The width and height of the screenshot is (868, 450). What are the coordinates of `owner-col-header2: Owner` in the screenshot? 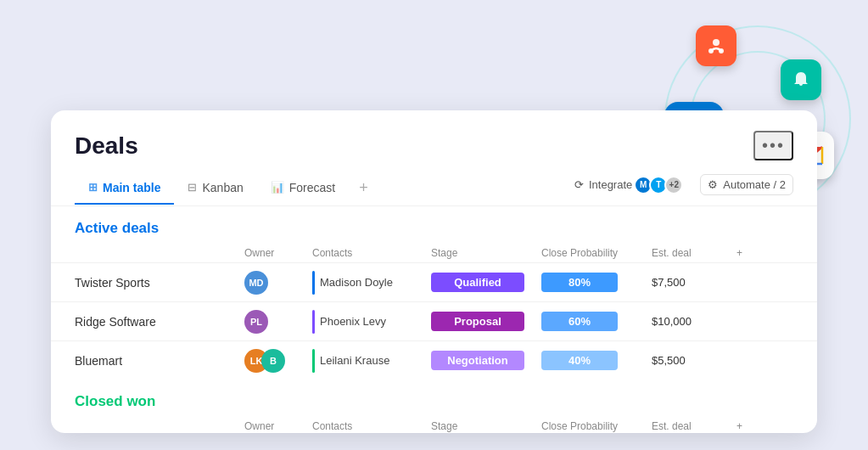 It's located at (278, 426).